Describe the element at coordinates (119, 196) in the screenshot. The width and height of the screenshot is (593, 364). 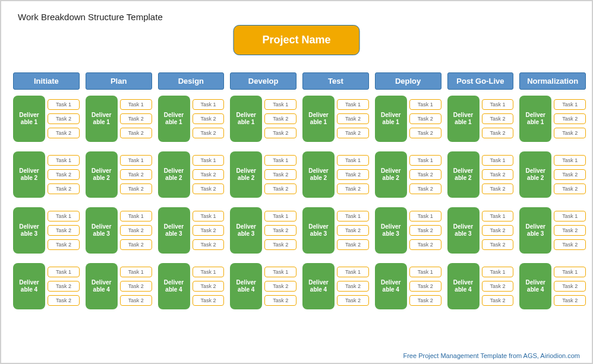
I see `phase-column: PlanDeliver able 1Task 1Task 2Task 2Deli…` at that location.